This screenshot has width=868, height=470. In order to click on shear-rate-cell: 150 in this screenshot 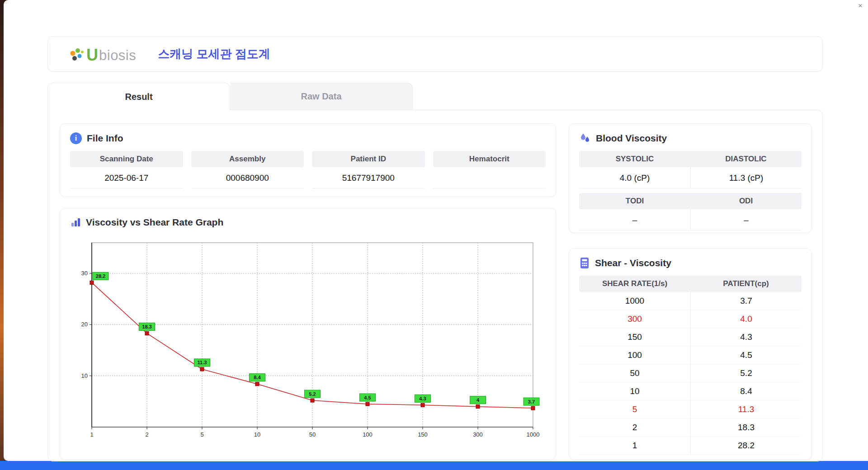, I will do `click(635, 337)`.